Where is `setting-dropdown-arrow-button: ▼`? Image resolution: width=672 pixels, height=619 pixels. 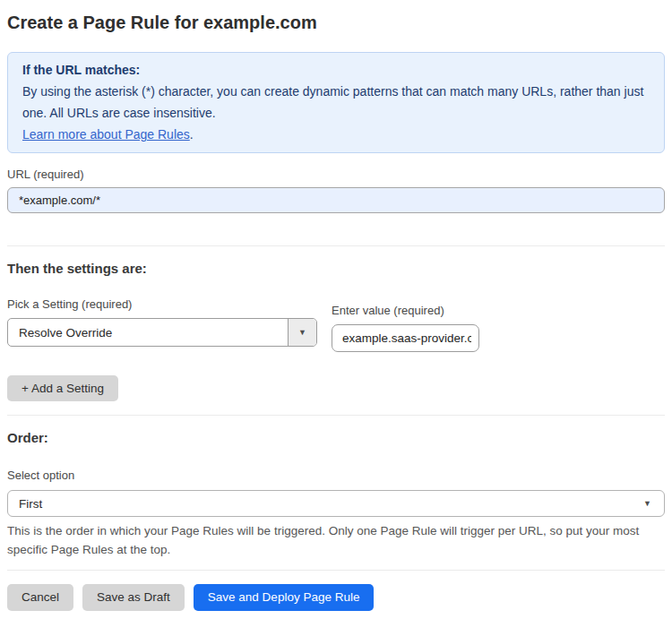 setting-dropdown-arrow-button: ▼ is located at coordinates (302, 332).